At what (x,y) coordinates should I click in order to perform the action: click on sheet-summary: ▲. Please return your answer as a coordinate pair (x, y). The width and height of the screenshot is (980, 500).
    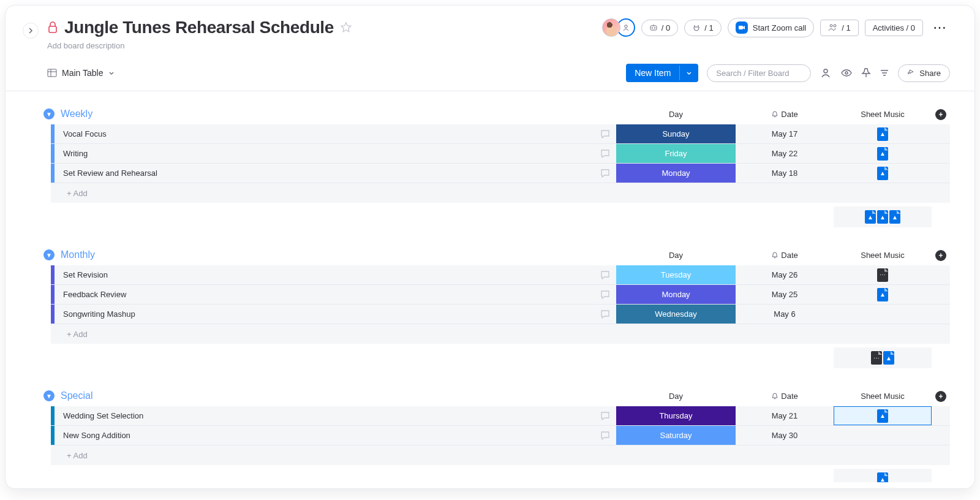
    Looking at the image, I should click on (883, 475).